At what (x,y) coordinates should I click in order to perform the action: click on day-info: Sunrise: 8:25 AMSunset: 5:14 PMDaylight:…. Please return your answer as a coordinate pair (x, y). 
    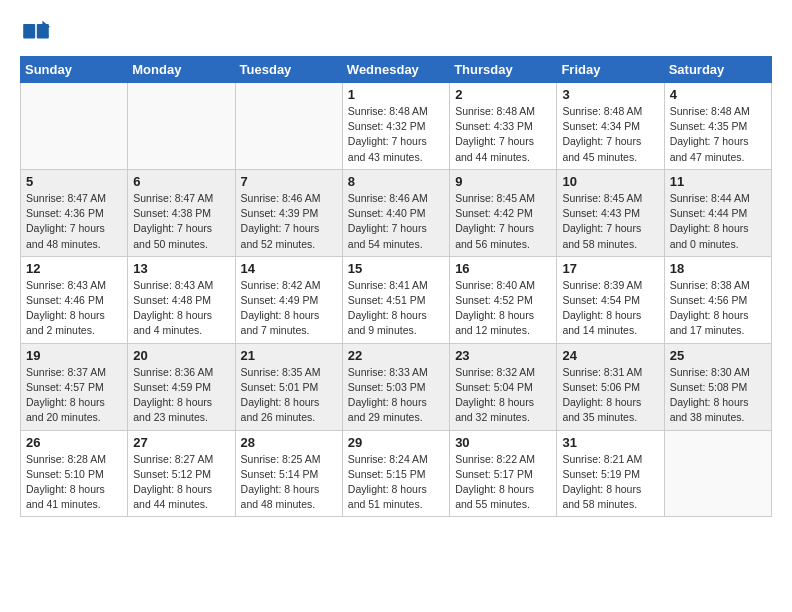
    Looking at the image, I should click on (289, 482).